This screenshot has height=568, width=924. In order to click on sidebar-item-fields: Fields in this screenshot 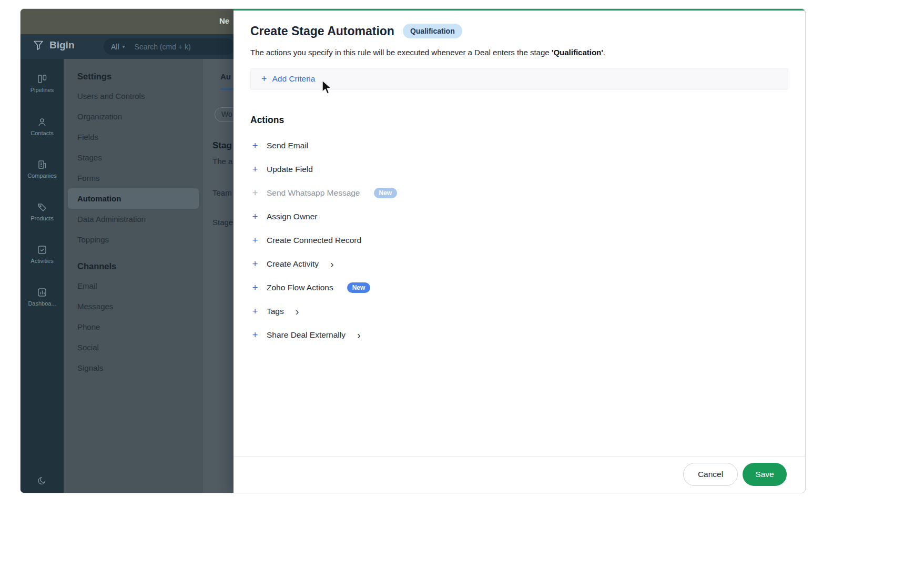, I will do `click(134, 137)`.